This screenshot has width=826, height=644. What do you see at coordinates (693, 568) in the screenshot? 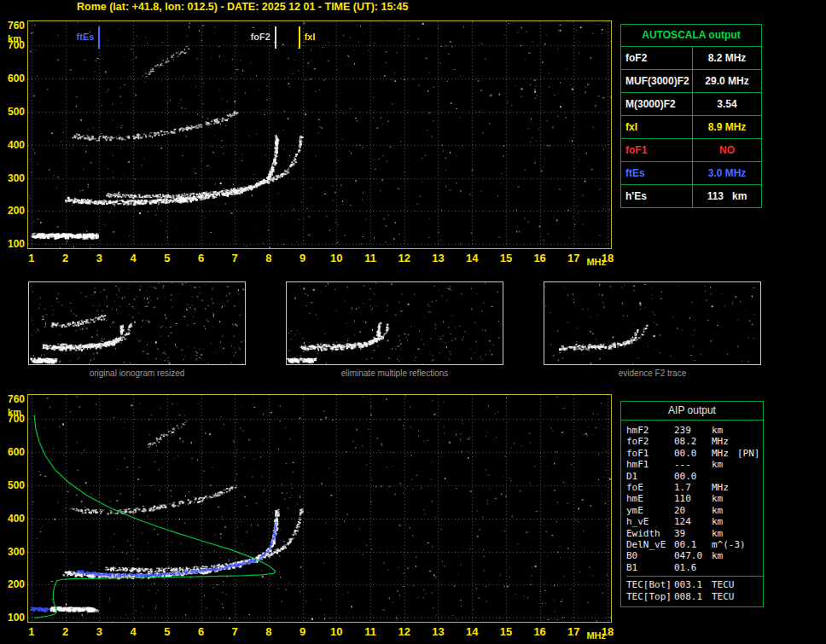
I see `aip-value: 01.6` at bounding box center [693, 568].